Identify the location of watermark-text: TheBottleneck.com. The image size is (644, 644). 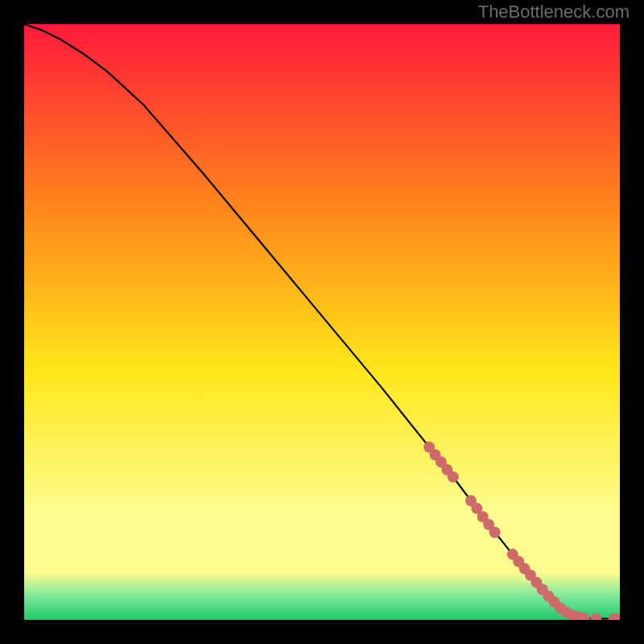
(554, 12).